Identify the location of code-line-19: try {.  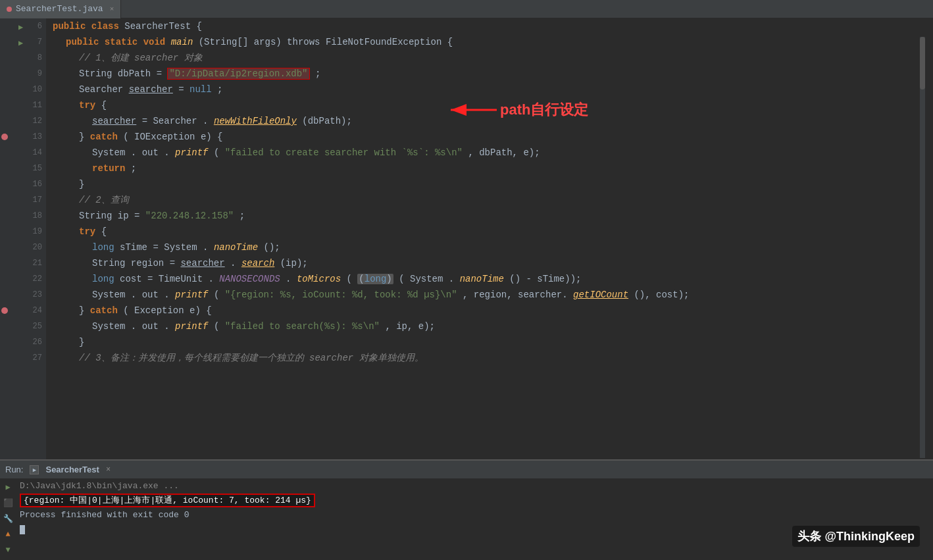
(493, 232).